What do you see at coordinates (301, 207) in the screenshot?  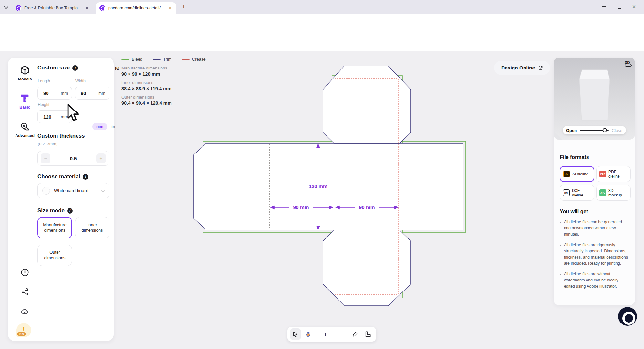 I see `width-dimension-label-left: 90 mm` at bounding box center [301, 207].